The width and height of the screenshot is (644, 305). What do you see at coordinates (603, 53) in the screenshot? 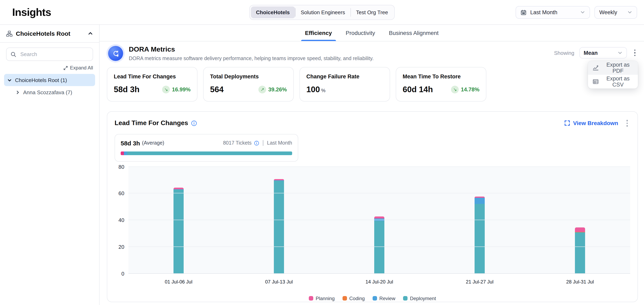
I see `showing-select: Mean` at bounding box center [603, 53].